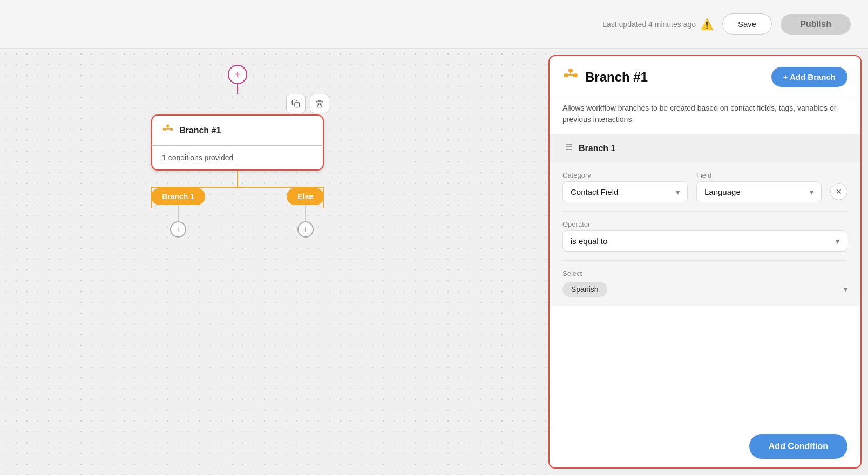 Image resolution: width=868 pixels, height=475 pixels. What do you see at coordinates (568, 148) in the screenshot?
I see `branch-section-icon` at bounding box center [568, 148].